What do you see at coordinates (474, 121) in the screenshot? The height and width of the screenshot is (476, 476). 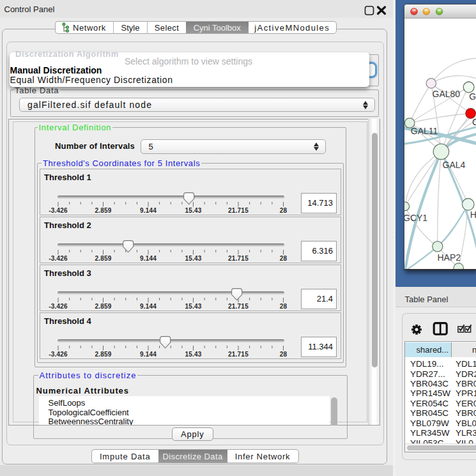 I see `svg-text: CYC` at bounding box center [474, 121].